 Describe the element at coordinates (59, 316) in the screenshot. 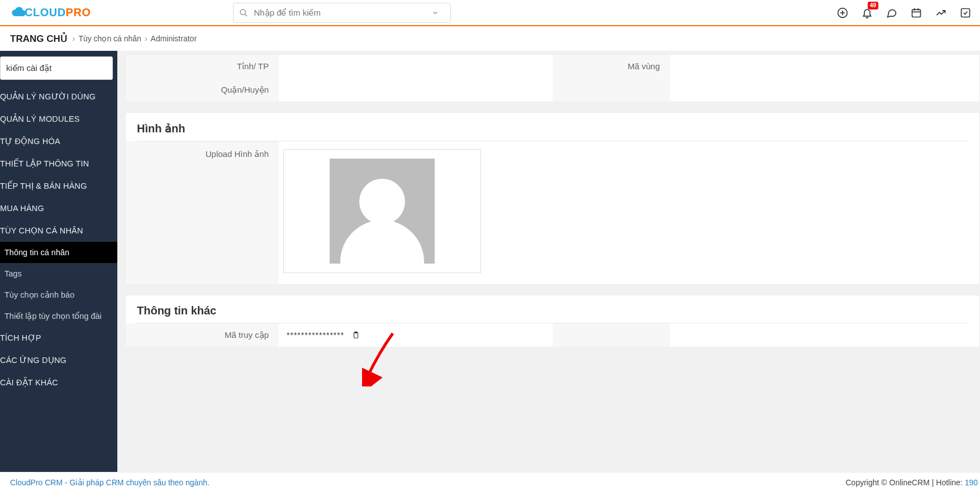

I see `subitem-callcenter: Thiết lập tùy chọn tổng đài` at that location.